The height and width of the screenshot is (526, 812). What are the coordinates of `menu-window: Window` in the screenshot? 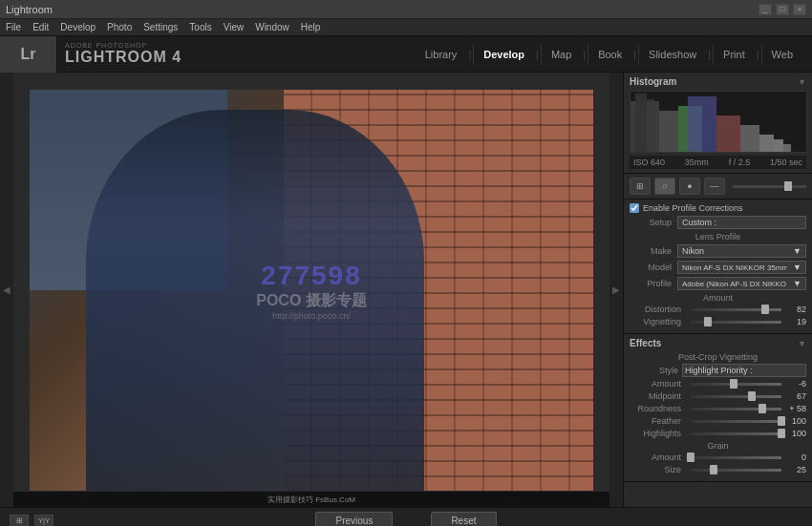 It's located at (272, 27).